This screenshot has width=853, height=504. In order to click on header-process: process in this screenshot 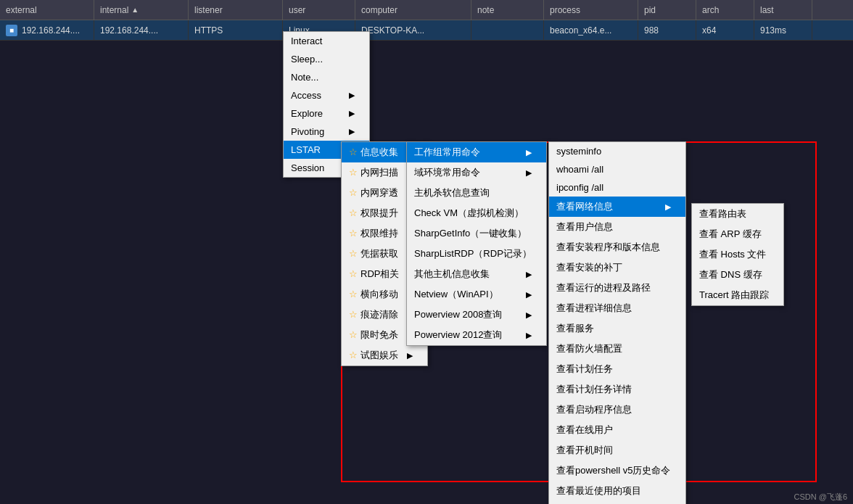, I will do `click(591, 10)`.